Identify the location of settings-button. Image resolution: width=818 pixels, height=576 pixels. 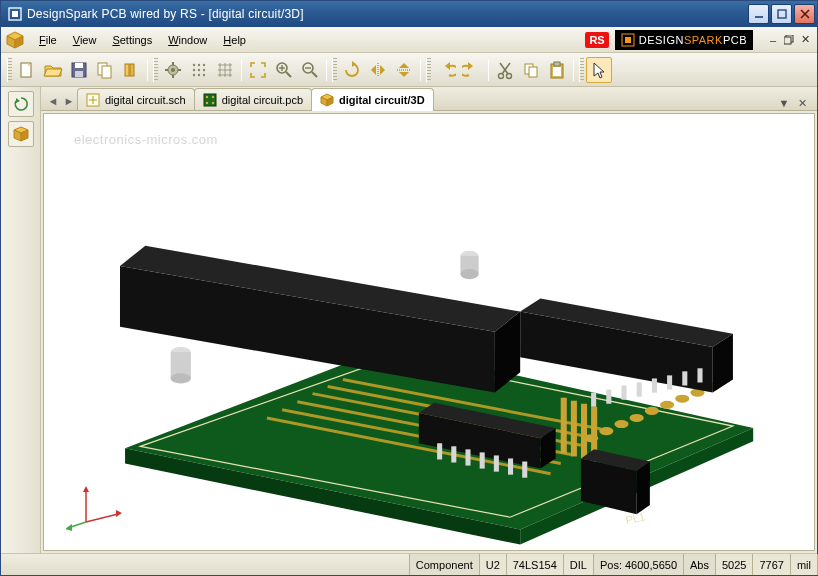
(173, 70).